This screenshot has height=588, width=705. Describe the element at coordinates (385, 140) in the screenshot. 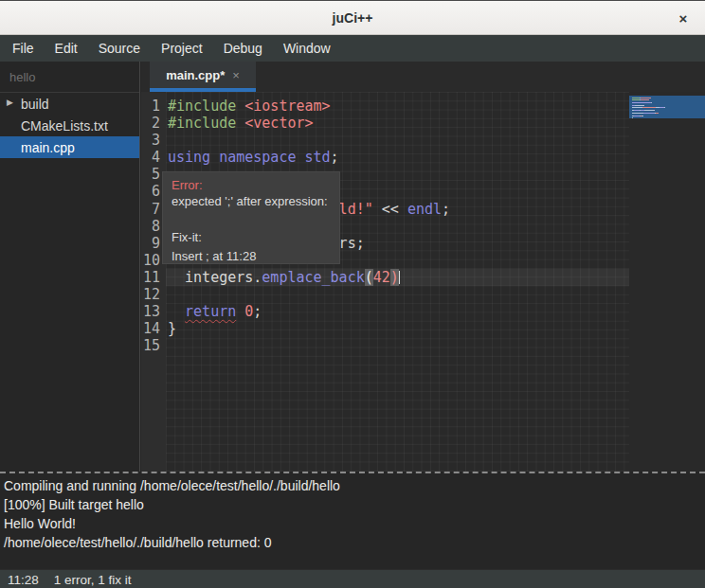

I see `code-line: 3` at that location.